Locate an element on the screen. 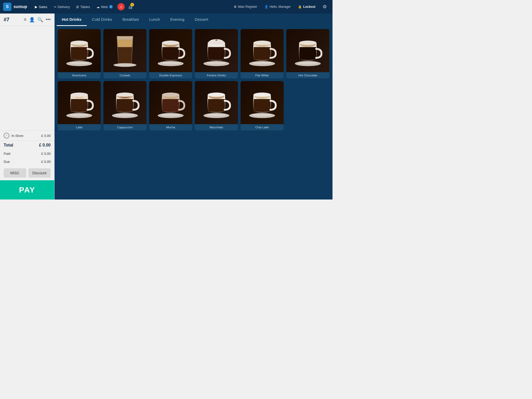  nav-sales: ▶ Sales is located at coordinates (41, 7).